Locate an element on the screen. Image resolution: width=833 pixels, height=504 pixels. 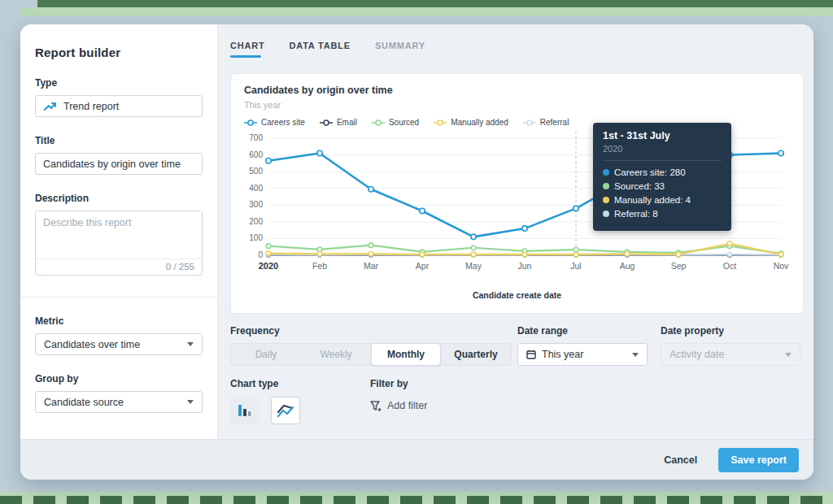
title-label: Title is located at coordinates (119, 141).